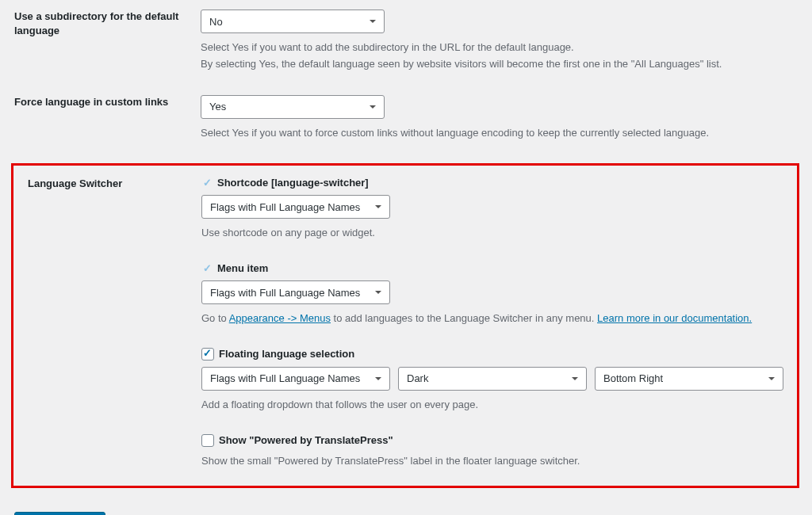 The image size is (812, 515). I want to click on label-force-language: Force language in custom links, so click(108, 102).